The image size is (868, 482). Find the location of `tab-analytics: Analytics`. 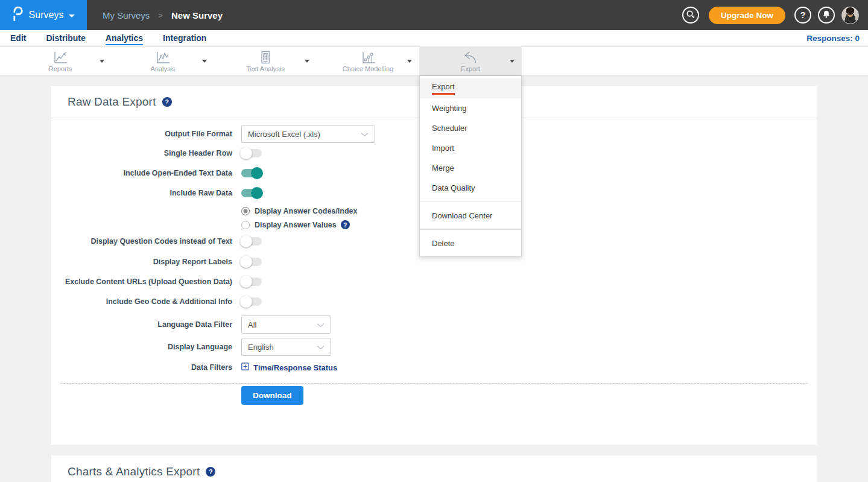

tab-analytics: Analytics is located at coordinates (124, 39).